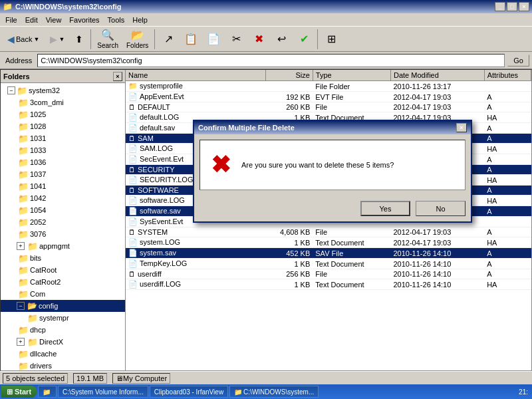 This screenshot has height=399, width=532. What do you see at coordinates (221, 165) in the screenshot?
I see `dialog-error-icon: ✖` at bounding box center [221, 165].